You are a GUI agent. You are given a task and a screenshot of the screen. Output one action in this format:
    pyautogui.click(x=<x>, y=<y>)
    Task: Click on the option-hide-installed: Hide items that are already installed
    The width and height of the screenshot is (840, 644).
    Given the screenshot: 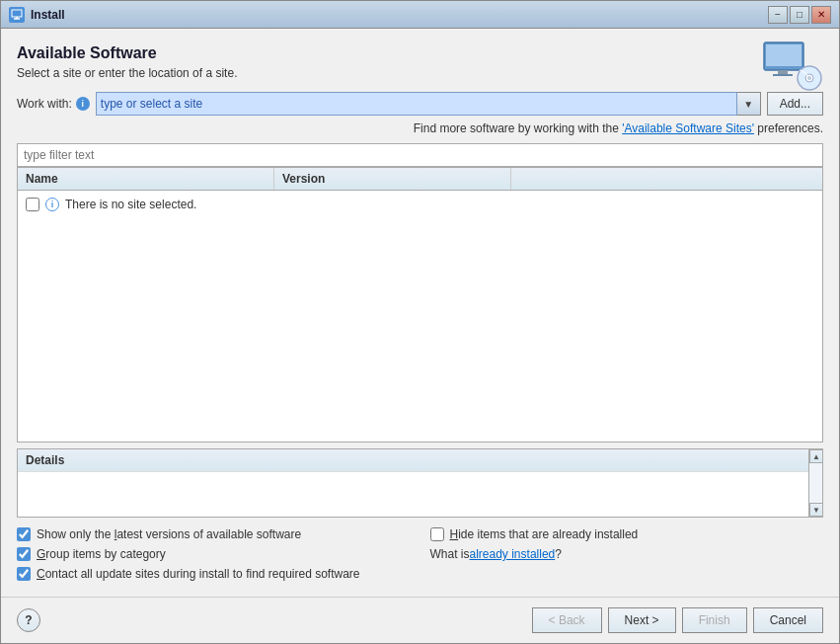 What is the action you would take?
    pyautogui.click(x=628, y=534)
    